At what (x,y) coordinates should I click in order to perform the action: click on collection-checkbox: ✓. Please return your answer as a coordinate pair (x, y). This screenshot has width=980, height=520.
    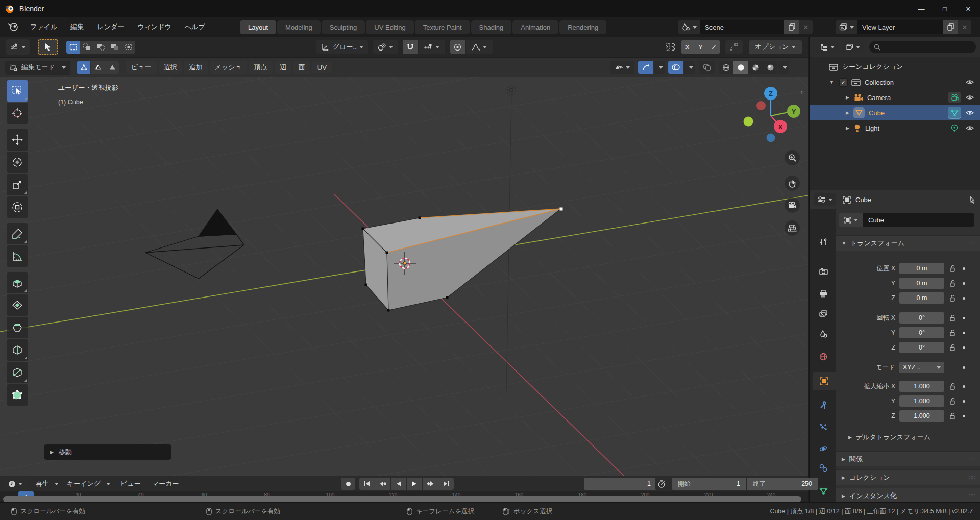
    Looking at the image, I should click on (843, 83).